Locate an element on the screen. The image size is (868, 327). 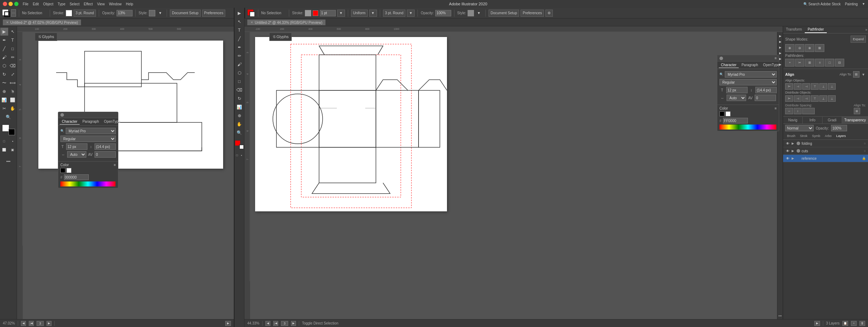
pathfinder-tab: Pathfinder is located at coordinates (816, 30).